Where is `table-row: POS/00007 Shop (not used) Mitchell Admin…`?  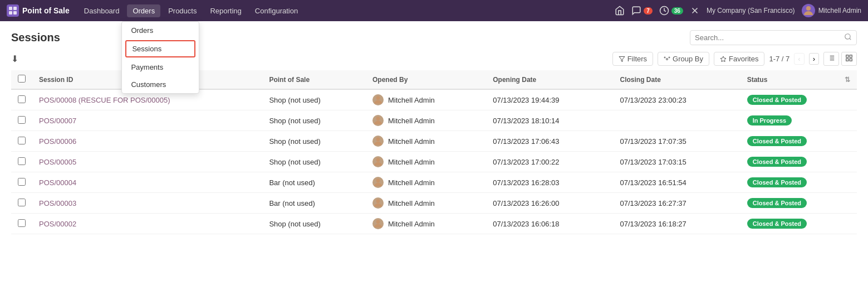
table-row: POS/00007 Shop (not used) Mitchell Admin… is located at coordinates (434, 120).